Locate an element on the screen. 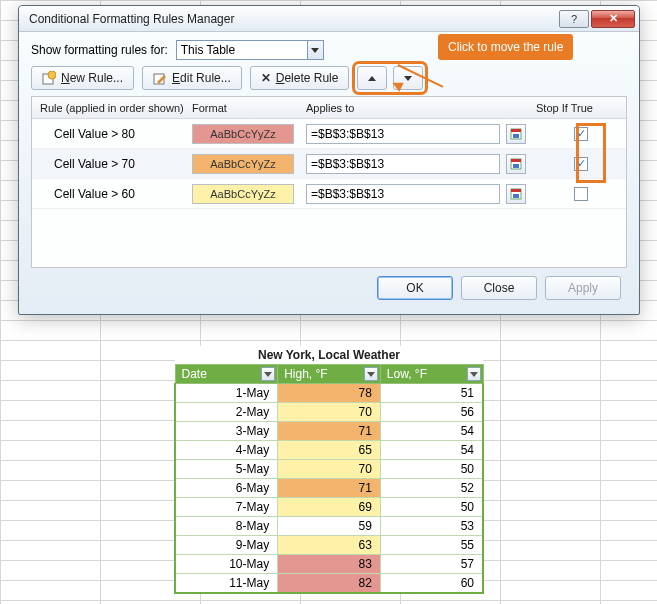 Image resolution: width=657 pixels, height=604 pixels. header-stop: Stop If True is located at coordinates (581, 108).